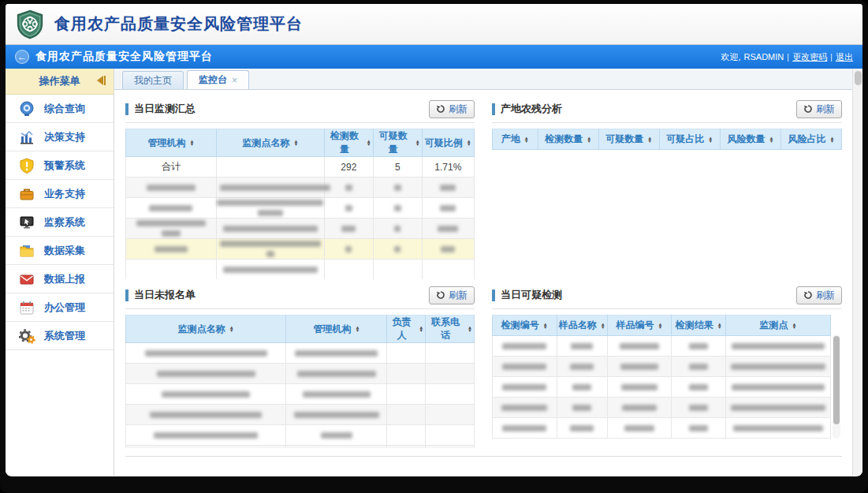  What do you see at coordinates (689, 140) in the screenshot?
I see `column-header: 可疑占比▲▼` at bounding box center [689, 140].